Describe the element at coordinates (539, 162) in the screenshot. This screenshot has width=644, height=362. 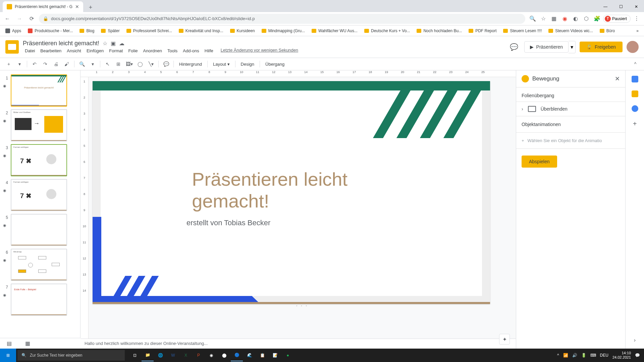
I see `play-button: Abspielen` at that location.